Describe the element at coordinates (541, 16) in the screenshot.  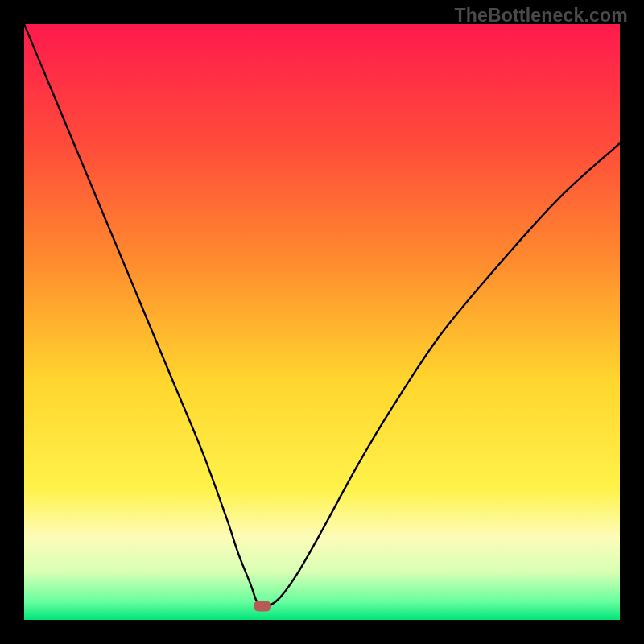
I see `watermark-text: TheBottleneck.com` at that location.